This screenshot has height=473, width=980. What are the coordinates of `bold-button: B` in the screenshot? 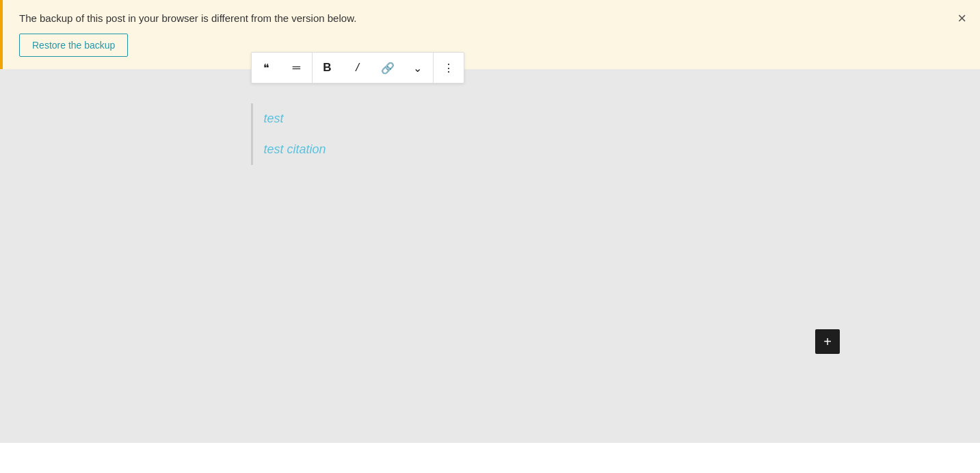 It's located at (328, 68).